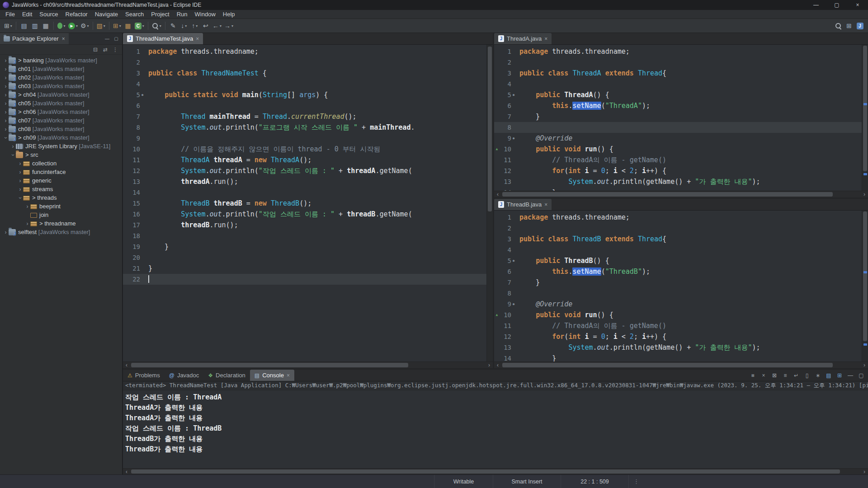 This screenshot has height=488, width=868. What do you see at coordinates (61, 223) in the screenshot?
I see `tree-item-threadname: ›> threadname` at bounding box center [61, 223].